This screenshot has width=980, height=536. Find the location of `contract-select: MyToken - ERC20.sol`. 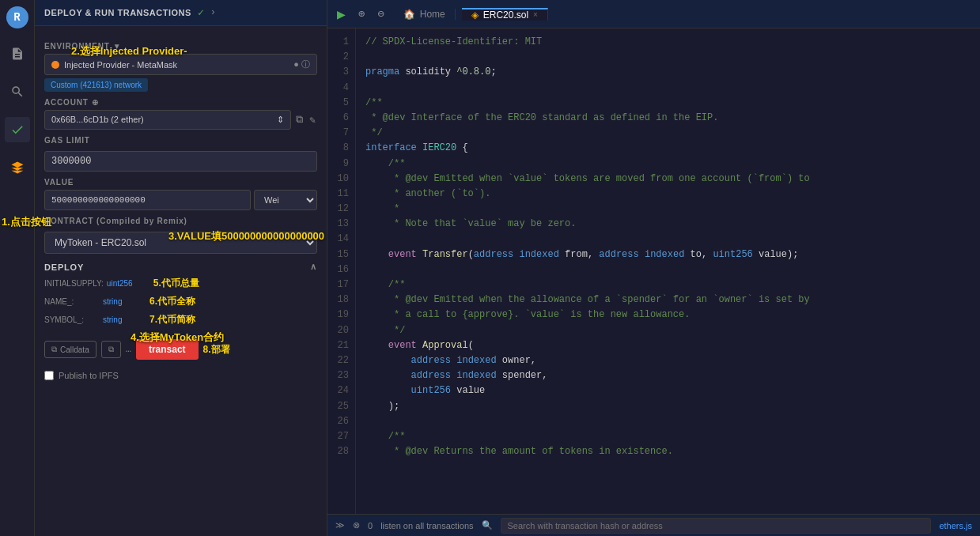

contract-select: MyToken - ERC20.sol is located at coordinates (180, 243).